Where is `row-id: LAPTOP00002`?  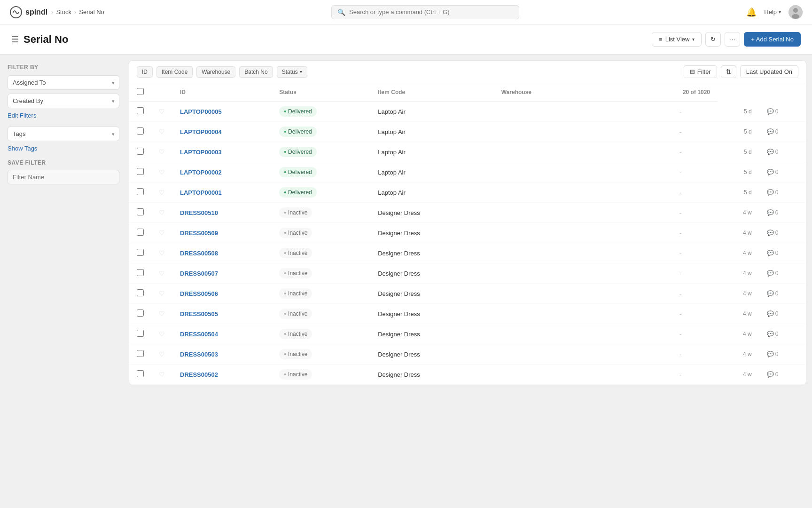 row-id: LAPTOP00002 is located at coordinates (222, 172).